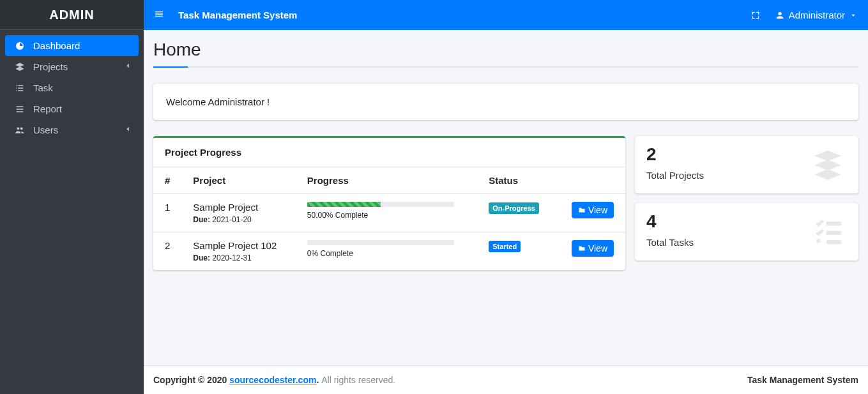 This screenshot has width=868, height=394. What do you see at coordinates (47, 109) in the screenshot?
I see `sidebar-item-label: Report` at bounding box center [47, 109].